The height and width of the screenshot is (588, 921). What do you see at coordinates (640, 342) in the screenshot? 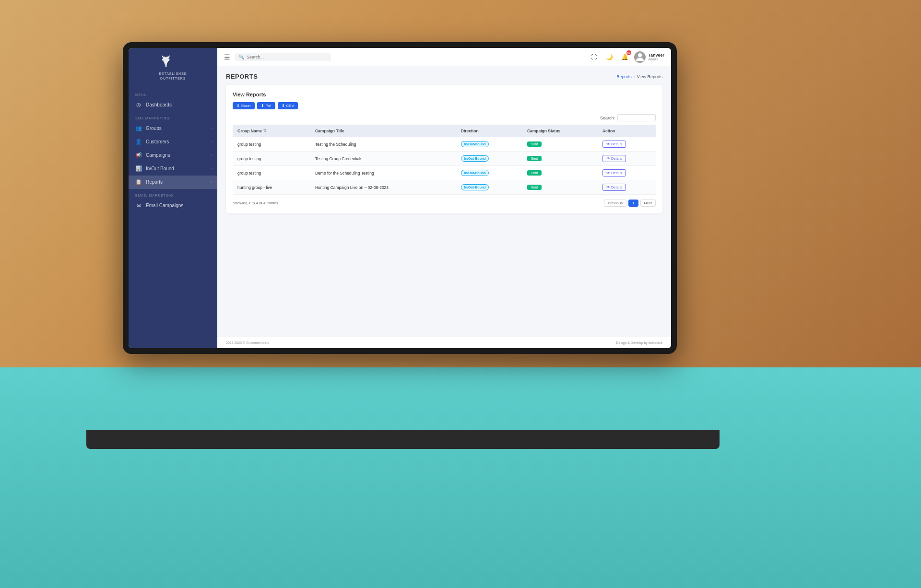
I see `developer: Design & Develop by ibexstack` at bounding box center [640, 342].